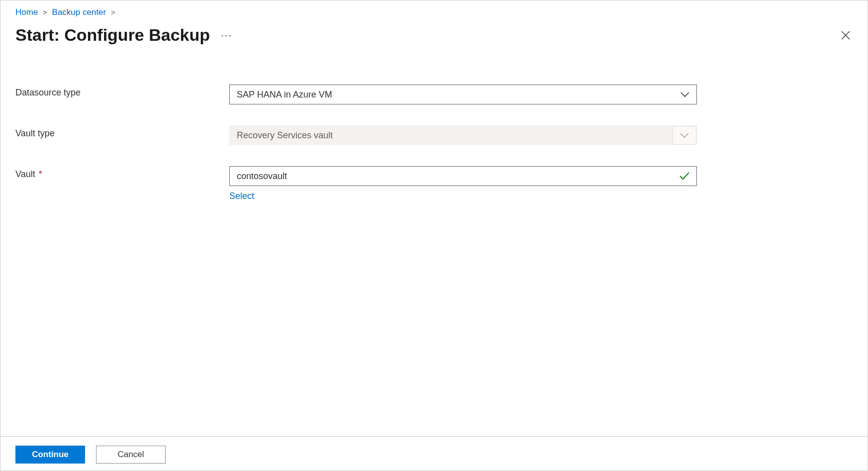  Describe the element at coordinates (131, 455) in the screenshot. I see `cancel-button: Cancel` at that location.